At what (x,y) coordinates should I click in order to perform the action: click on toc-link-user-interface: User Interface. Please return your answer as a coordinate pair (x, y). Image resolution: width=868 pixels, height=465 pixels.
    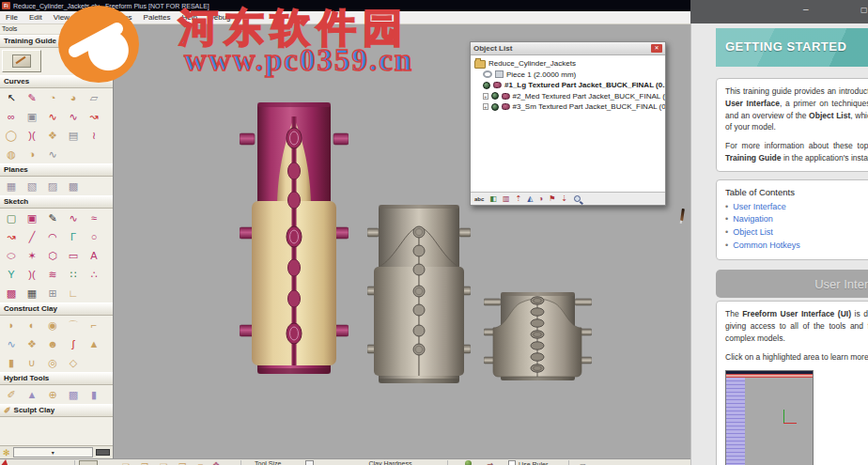
    Looking at the image, I should click on (759, 208).